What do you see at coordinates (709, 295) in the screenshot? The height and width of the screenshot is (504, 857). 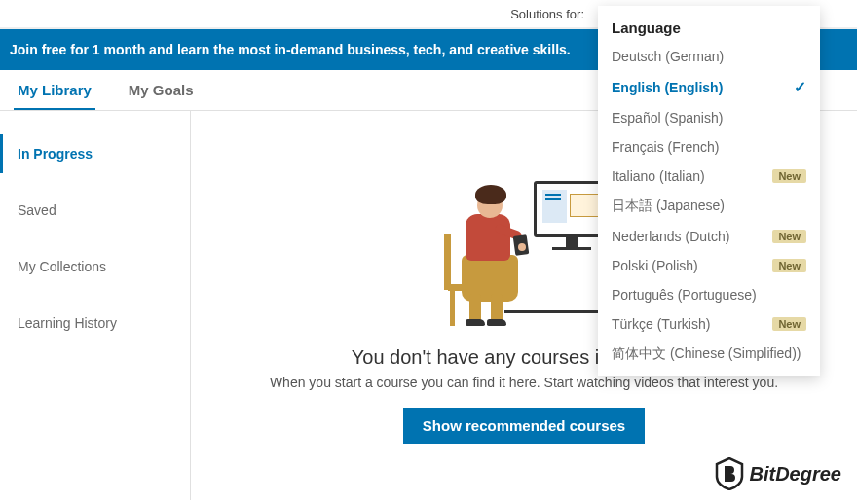 I see `language-option-portuguese: Português (Portuguese)` at bounding box center [709, 295].